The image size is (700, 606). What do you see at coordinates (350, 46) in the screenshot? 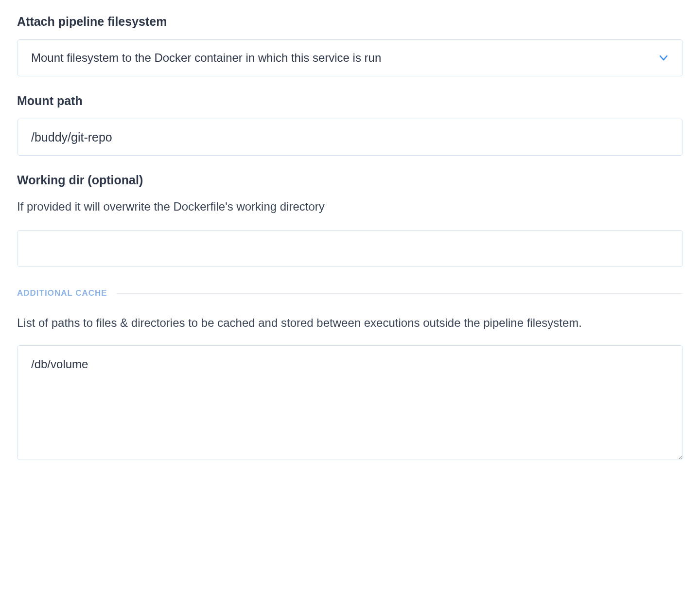
I see `attach-filesystem-group: Attach pipeline filesystem Mount filesys…` at bounding box center [350, 46].